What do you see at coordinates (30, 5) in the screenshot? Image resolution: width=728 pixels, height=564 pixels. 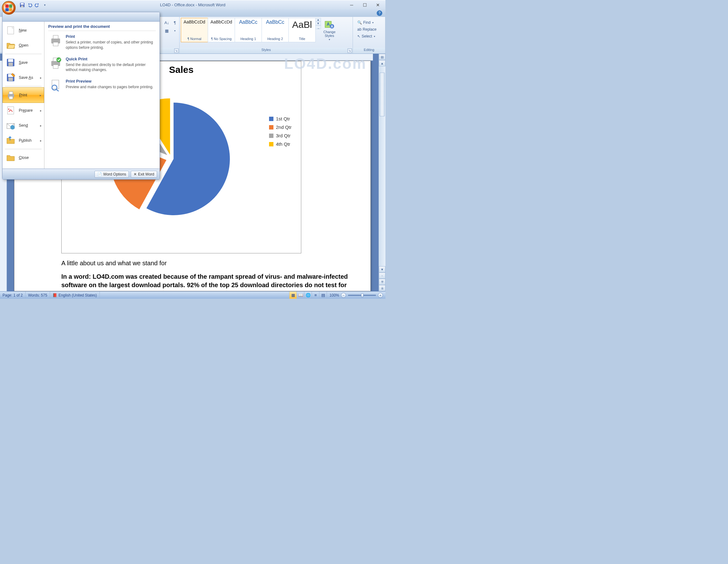 I see `undo-icon` at bounding box center [30, 5].